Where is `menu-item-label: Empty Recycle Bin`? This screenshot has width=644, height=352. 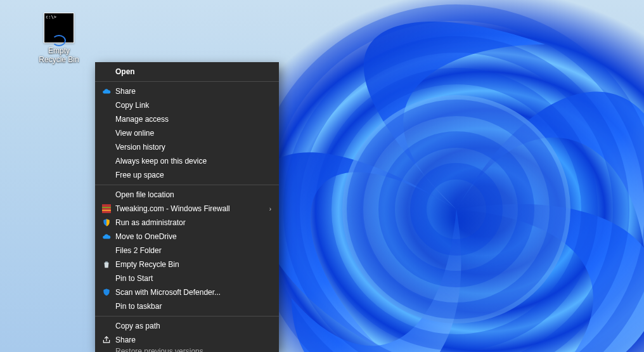 menu-item-label: Empty Recycle Bin is located at coordinates (193, 264).